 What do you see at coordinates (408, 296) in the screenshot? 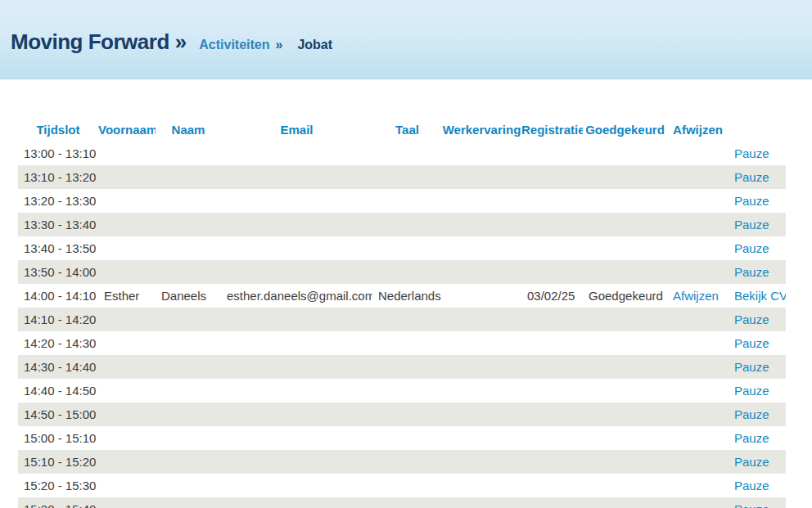
I see `taal-cell: Nederlands` at bounding box center [408, 296].